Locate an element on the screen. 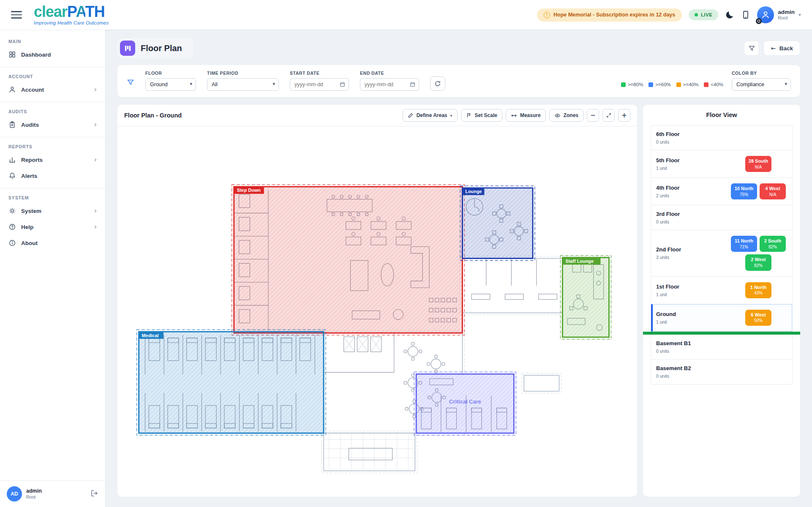 This screenshot has width=812, height=507. start-date-label: START DATE is located at coordinates (319, 73).